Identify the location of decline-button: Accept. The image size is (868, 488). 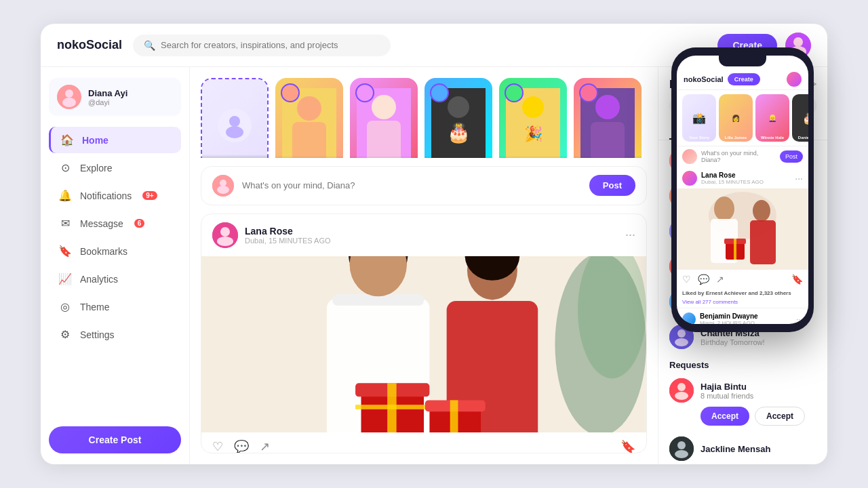
(780, 416).